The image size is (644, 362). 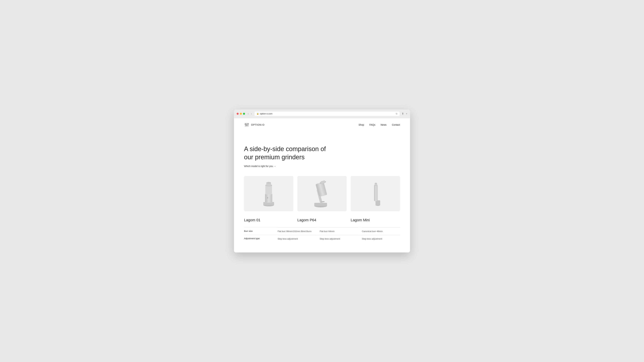 What do you see at coordinates (322, 125) in the screenshot?
I see `site-header: OPTION-O Shop FAQs News Contact` at bounding box center [322, 125].